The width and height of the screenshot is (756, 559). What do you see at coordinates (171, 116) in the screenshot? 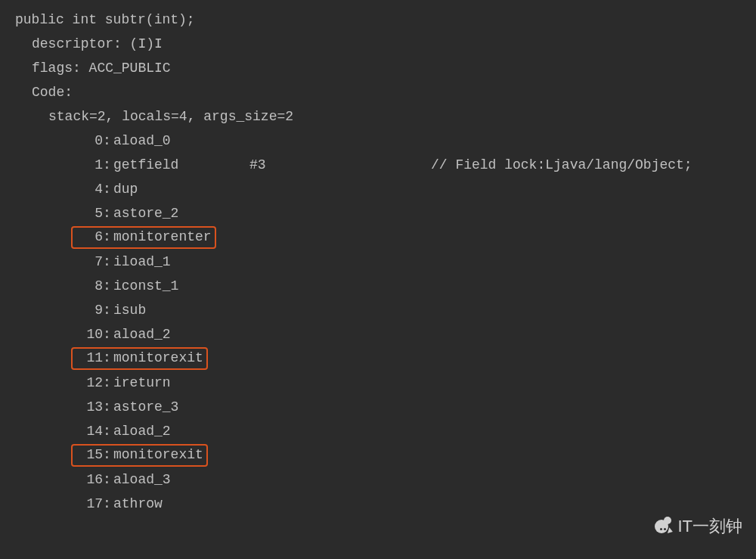
I see `code-header-text: stack=2, locals=4, args_size=2` at bounding box center [171, 116].